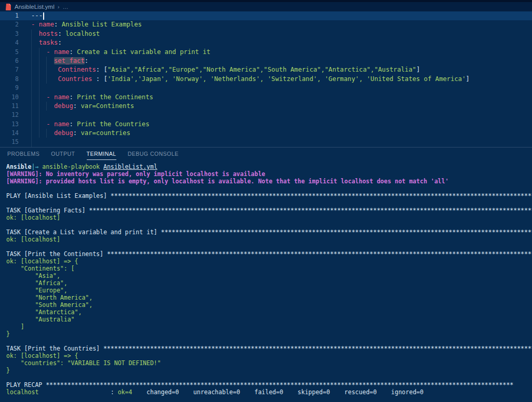  I want to click on editor-line: 1---, so click(266, 16).